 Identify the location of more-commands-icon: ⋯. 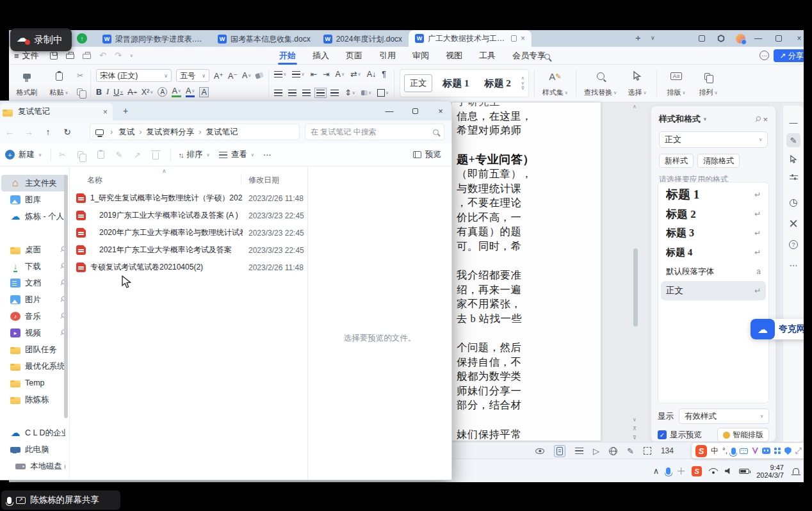
(268, 155).